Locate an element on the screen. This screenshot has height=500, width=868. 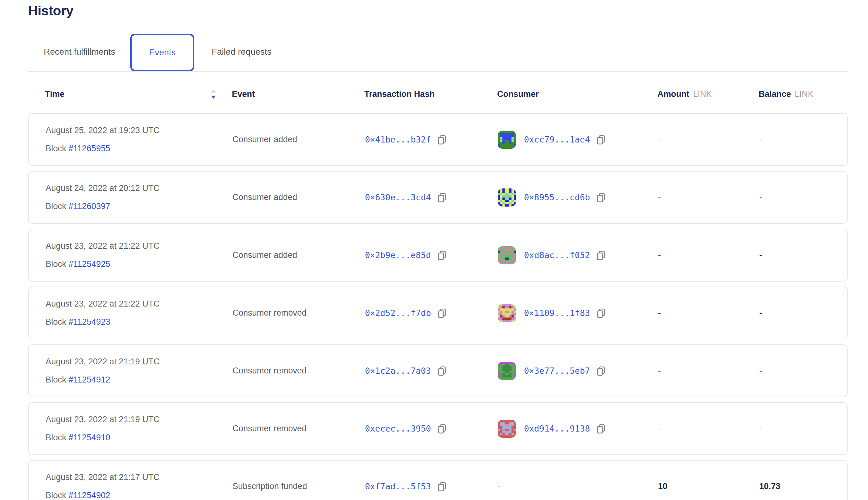
tab-recent-fulfillments: Recent fulfillments is located at coordinates (80, 52).